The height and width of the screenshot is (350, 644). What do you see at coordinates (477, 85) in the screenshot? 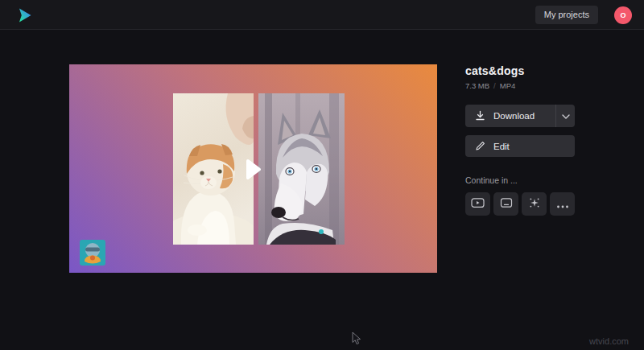
I see `file-size: 7.3 MB` at bounding box center [477, 85].